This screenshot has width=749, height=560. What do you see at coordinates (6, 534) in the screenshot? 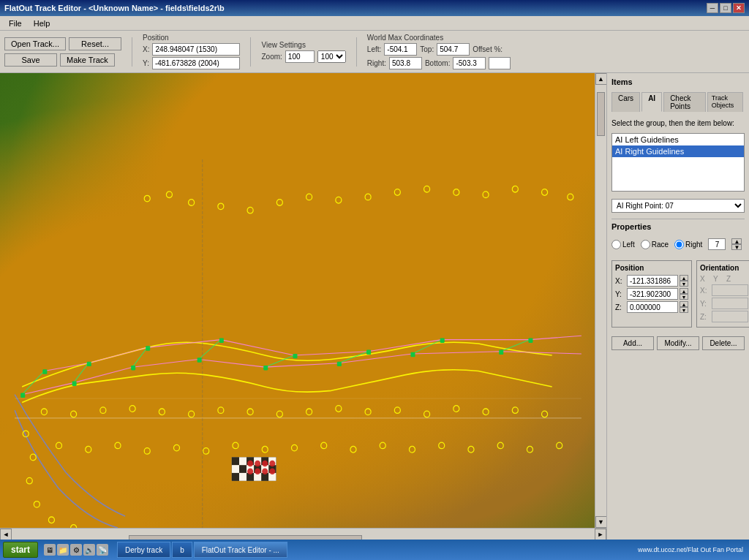
I see `scroll-left-button: ◄` at bounding box center [6, 534].